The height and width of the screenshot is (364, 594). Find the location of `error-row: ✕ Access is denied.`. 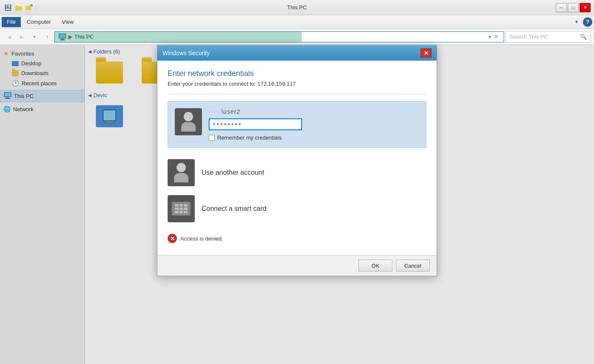

error-row: ✕ Access is denied. is located at coordinates (297, 238).